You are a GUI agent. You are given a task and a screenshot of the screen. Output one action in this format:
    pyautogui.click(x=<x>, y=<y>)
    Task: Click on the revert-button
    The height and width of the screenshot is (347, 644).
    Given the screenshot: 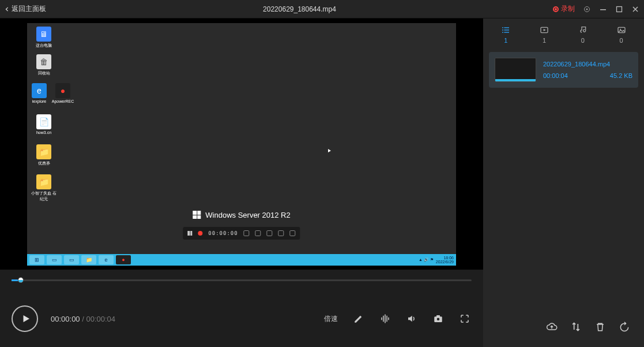 What is the action you would take?
    pyautogui.click(x=624, y=327)
    